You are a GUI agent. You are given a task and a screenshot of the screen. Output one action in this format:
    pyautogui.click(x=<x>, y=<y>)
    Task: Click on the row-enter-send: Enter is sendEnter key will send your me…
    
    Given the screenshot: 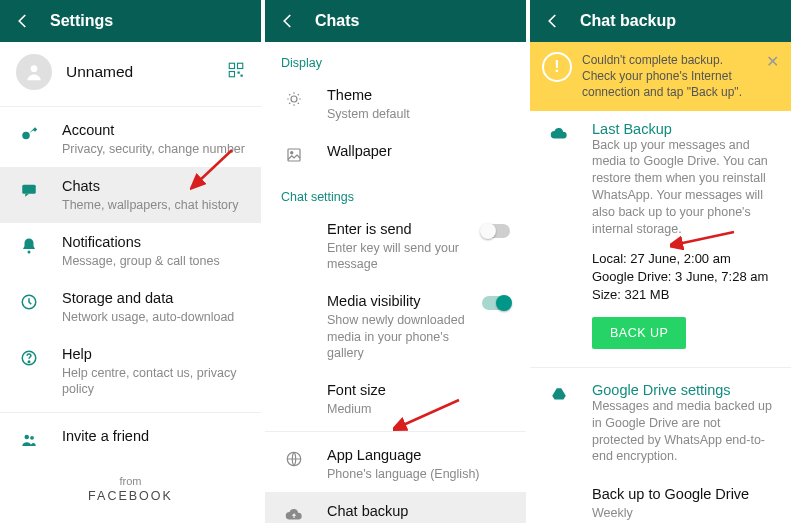 What is the action you would take?
    pyautogui.click(x=396, y=246)
    